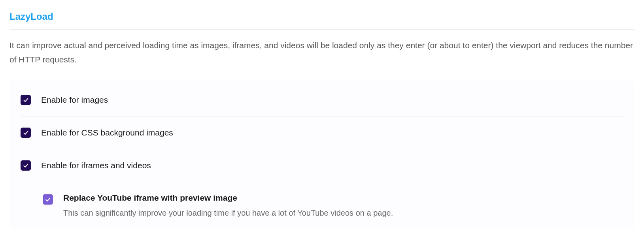 This screenshot has height=252, width=644. I want to click on checkbox-enable-css-bg, so click(26, 133).